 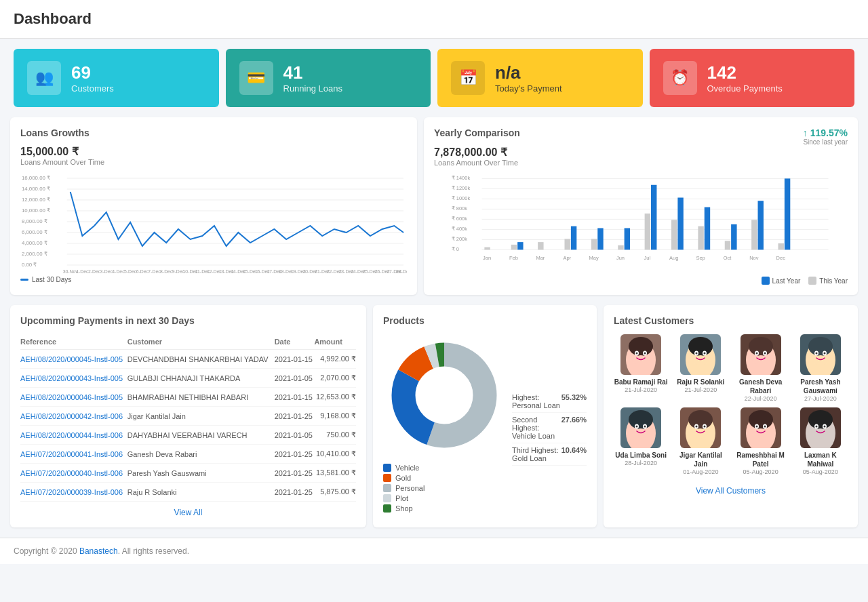 I want to click on this-year-dot, so click(x=812, y=281).